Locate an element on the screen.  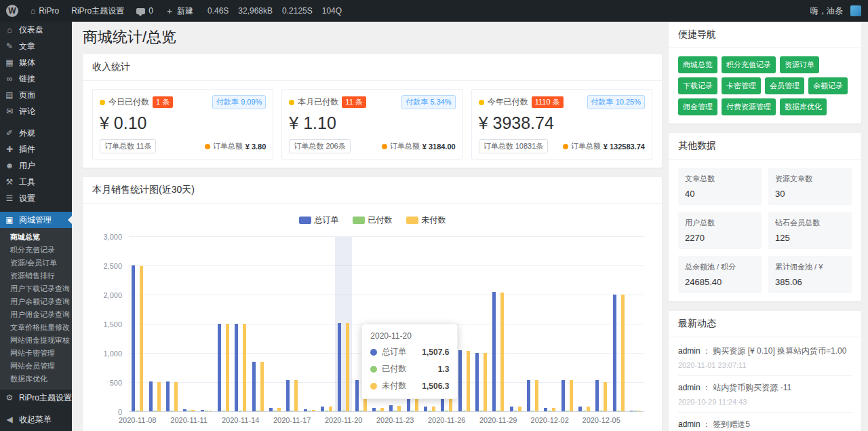
quick-nav-button-4: 卡密管理 is located at coordinates (741, 86).